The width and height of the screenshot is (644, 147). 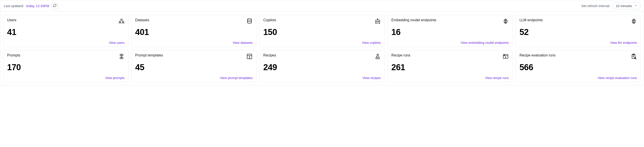 What do you see at coordinates (194, 32) in the screenshot?
I see `card-value: 401` at bounding box center [194, 32].